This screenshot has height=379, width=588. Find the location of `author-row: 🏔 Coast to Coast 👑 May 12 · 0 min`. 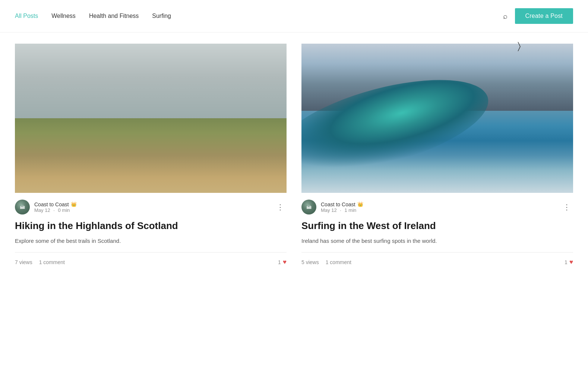

author-row: 🏔 Coast to Coast 👑 May 12 · 0 min is located at coordinates (151, 207).